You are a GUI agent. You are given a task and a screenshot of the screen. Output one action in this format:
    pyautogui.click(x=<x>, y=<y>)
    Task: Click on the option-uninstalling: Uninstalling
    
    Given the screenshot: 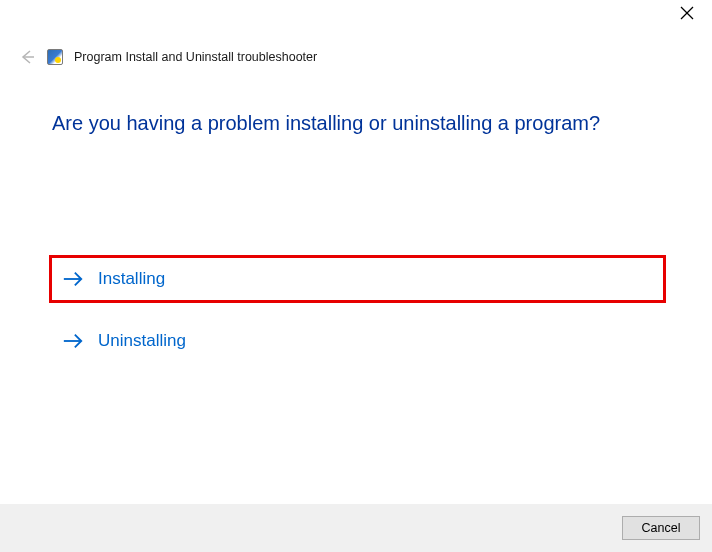 What is the action you would take?
    pyautogui.click(x=356, y=341)
    